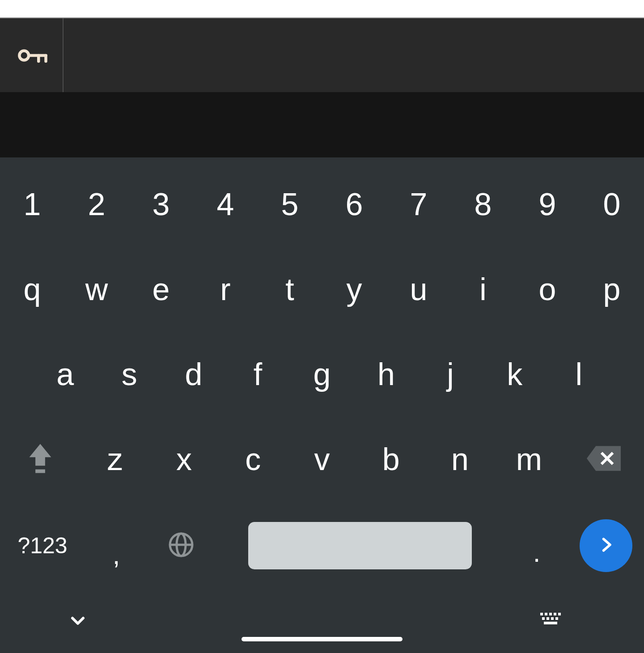 The image size is (644, 653). Describe the element at coordinates (32, 55) in the screenshot. I see `password-suggestion-button` at that location.